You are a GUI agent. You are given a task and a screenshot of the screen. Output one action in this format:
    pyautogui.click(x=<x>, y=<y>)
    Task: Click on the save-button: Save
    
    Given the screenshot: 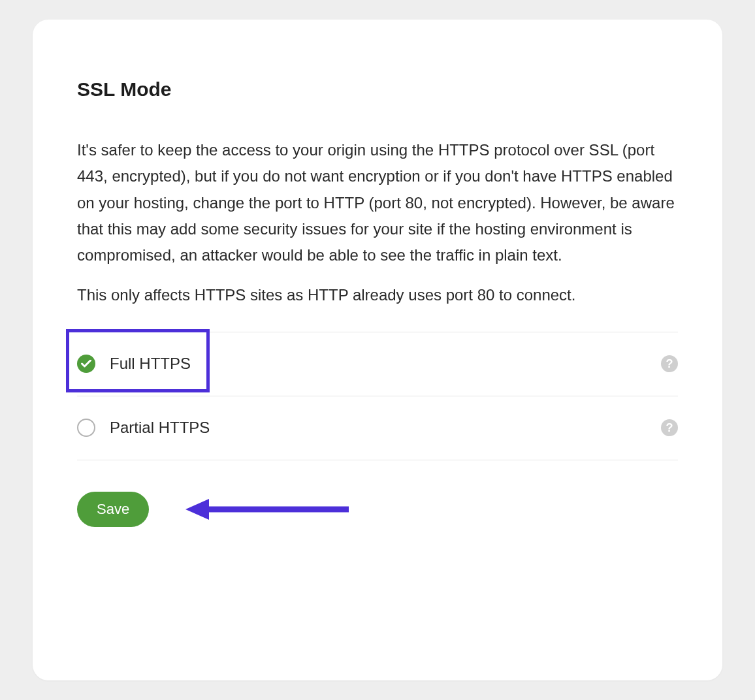 What is the action you would take?
    pyautogui.click(x=113, y=509)
    